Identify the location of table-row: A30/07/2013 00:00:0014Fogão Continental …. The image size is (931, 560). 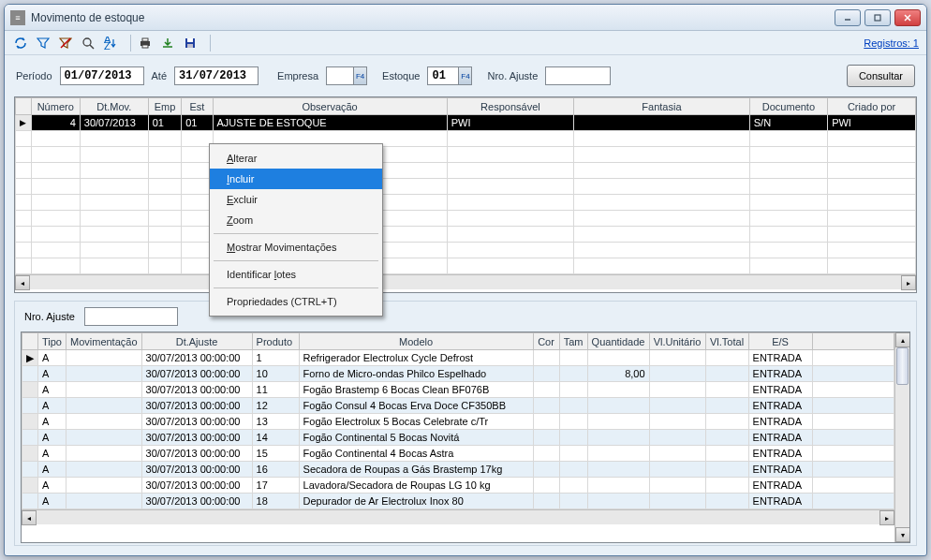
(459, 438).